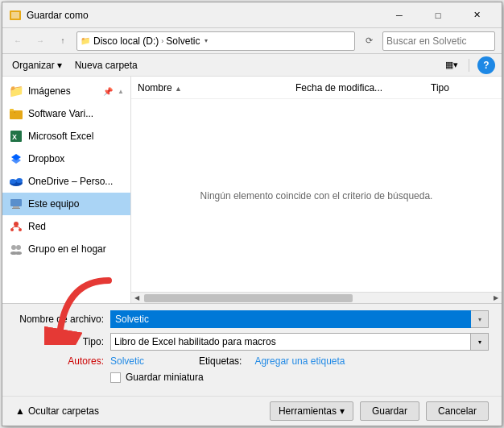 The image size is (504, 428). I want to click on separator, so click(469, 65).